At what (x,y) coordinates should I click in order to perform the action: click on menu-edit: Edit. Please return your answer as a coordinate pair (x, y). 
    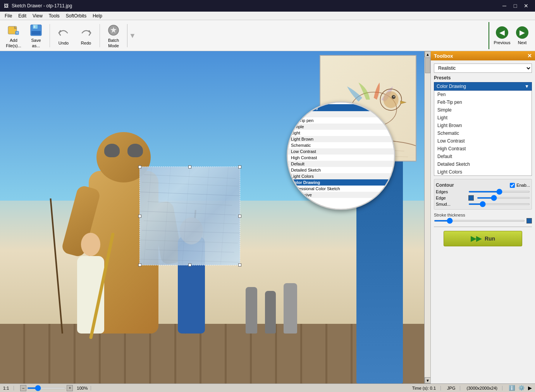
    Looking at the image, I should click on (22, 16).